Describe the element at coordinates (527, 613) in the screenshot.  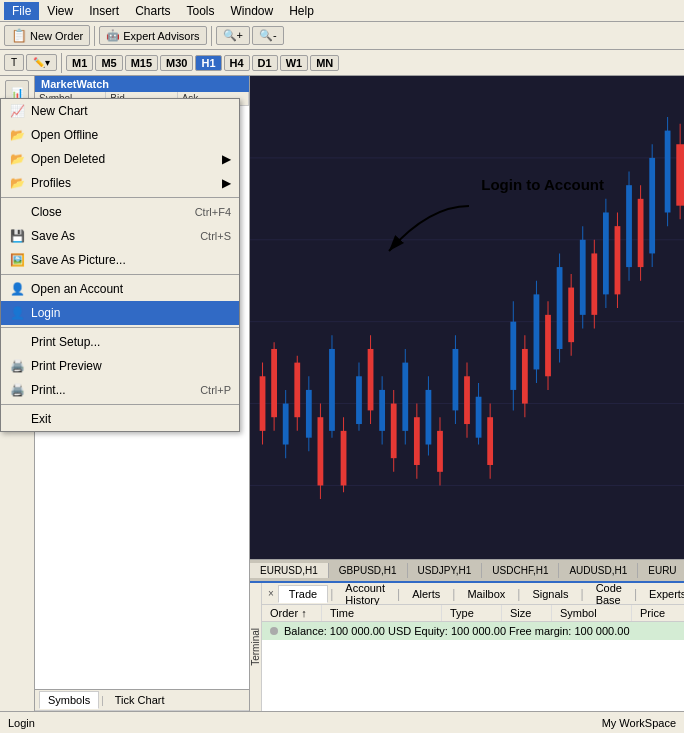
I see `col-size: Size` at that location.